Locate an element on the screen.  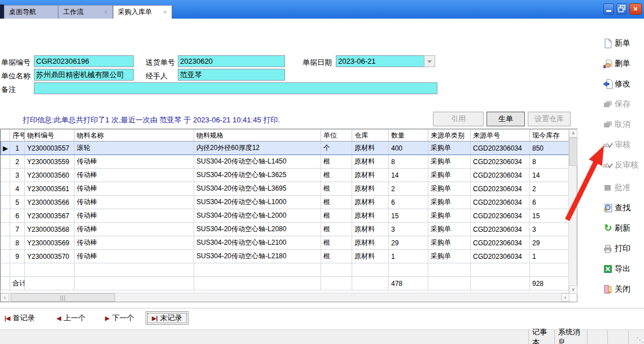
cell-quantity: 15 is located at coordinates (409, 216).